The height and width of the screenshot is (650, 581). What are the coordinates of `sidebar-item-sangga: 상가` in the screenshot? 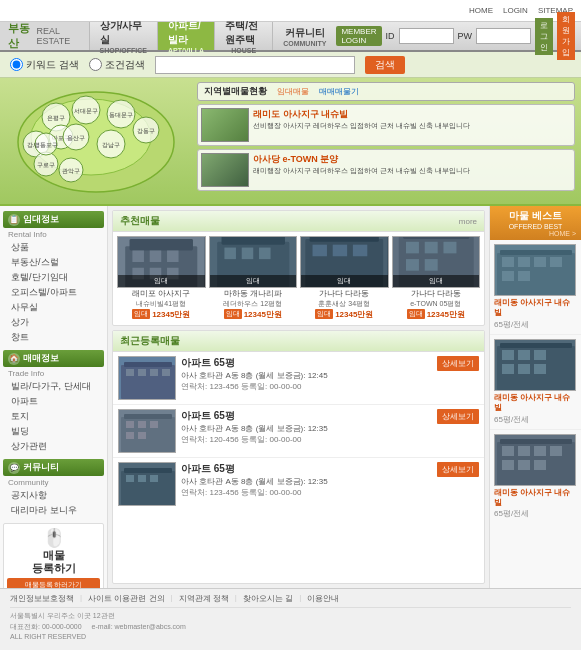 It's located at (54, 322).